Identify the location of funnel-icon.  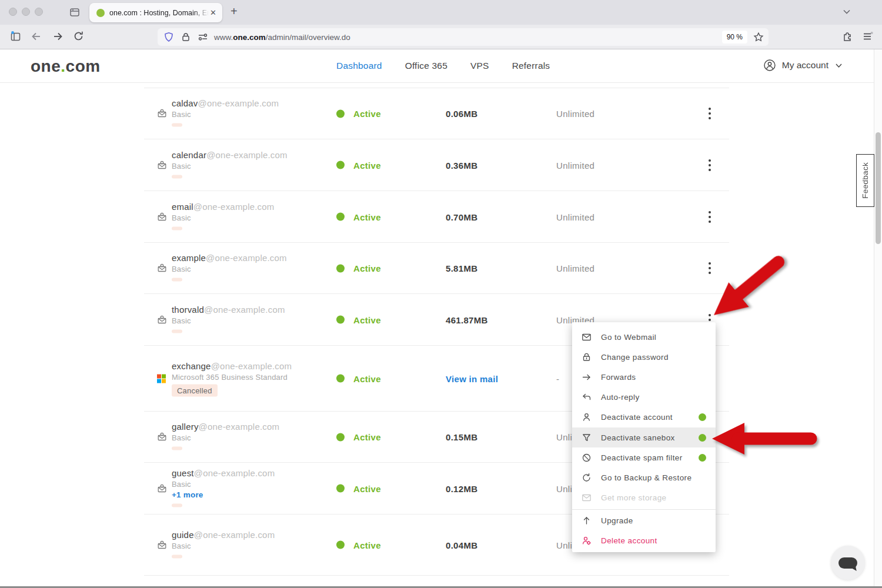
(587, 437).